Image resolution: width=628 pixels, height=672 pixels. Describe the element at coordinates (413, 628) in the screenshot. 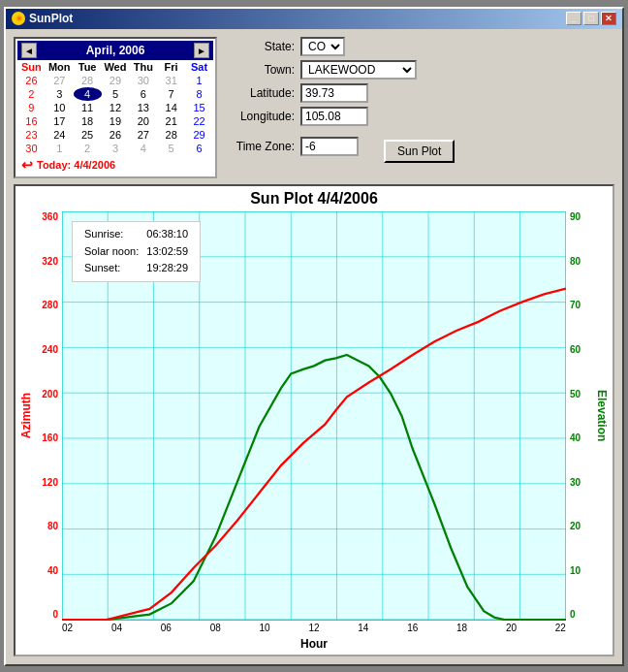

I see `x-axis-tick: 16` at that location.